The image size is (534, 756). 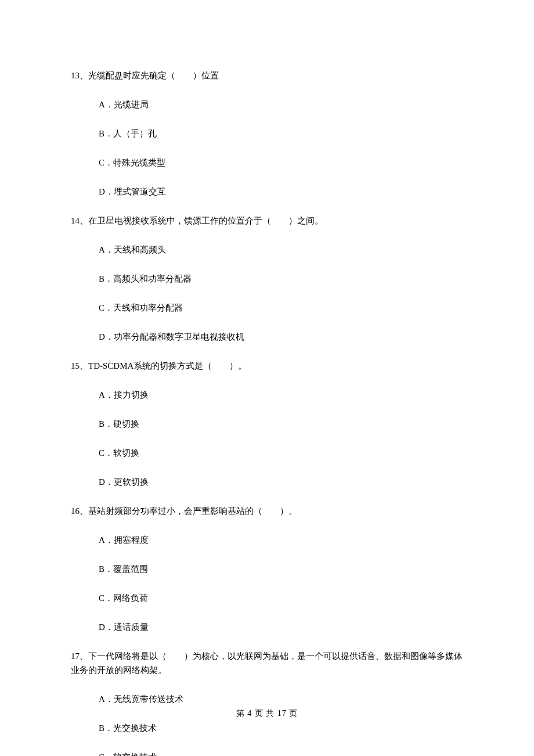 What do you see at coordinates (268, 163) in the screenshot?
I see `option-c: C．特殊光缆类型` at bounding box center [268, 163].